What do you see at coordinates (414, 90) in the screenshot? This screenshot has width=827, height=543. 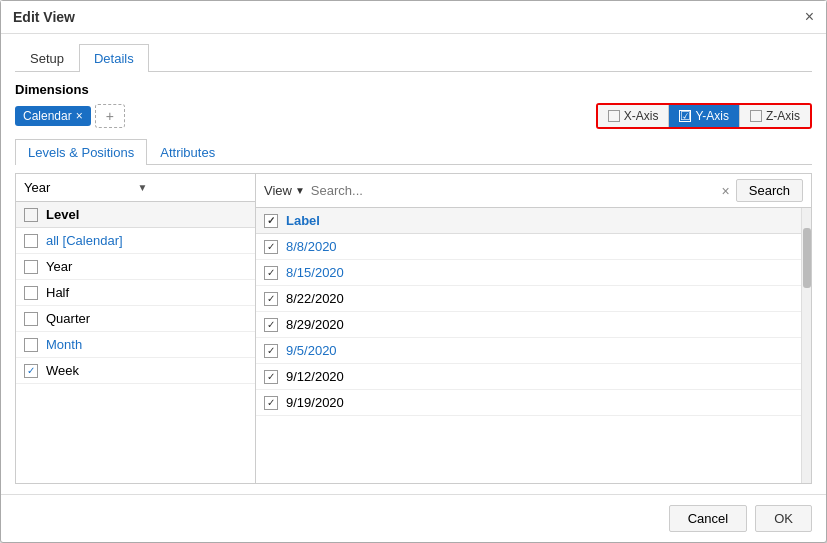 I see `dimensions-label: Dimensions` at bounding box center [414, 90].